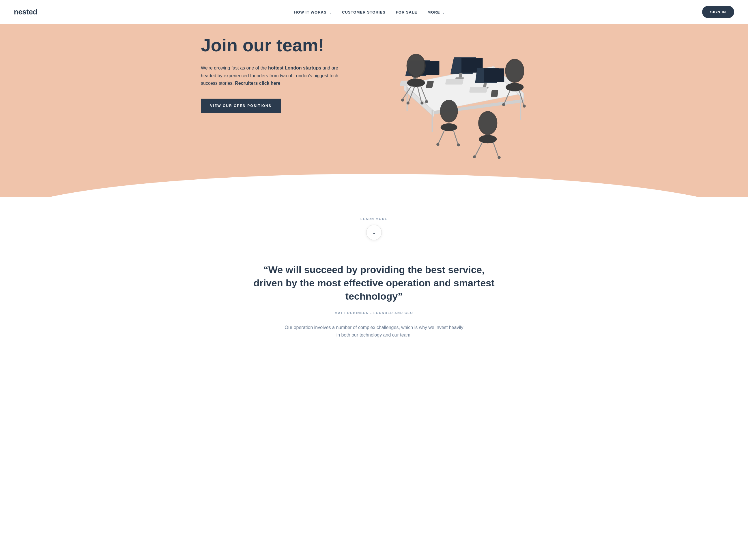  Describe the element at coordinates (270, 45) in the screenshot. I see `hero-title: Join our team!` at that location.